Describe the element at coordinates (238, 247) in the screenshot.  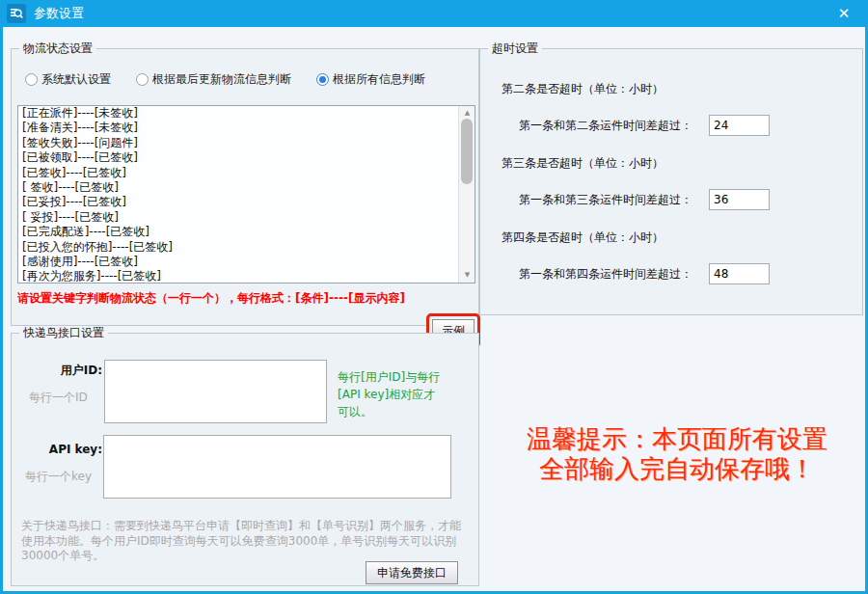
I see `list-item: [已投入您的怀抱]----[已签收]` at that location.